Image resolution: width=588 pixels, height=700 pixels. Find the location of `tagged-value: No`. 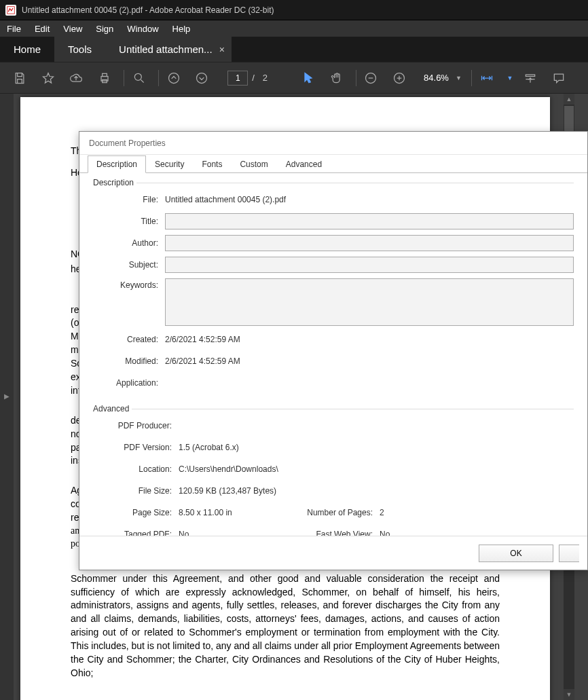

tagged-value: No is located at coordinates (236, 532).